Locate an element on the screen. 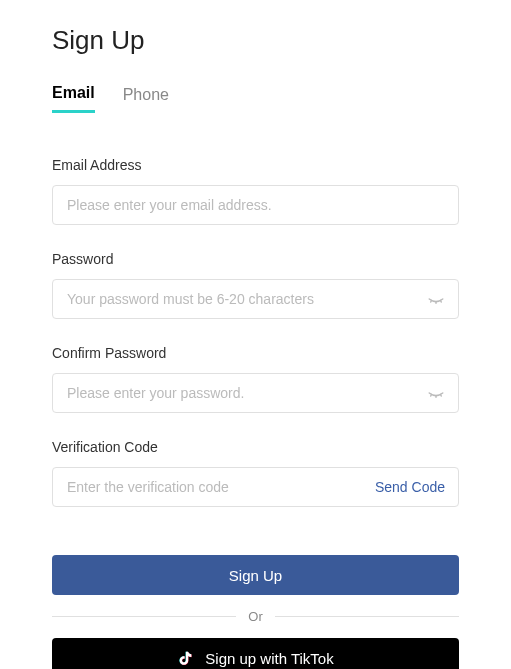 Image resolution: width=511 pixels, height=669 pixels. tiktok-icon is located at coordinates (186, 658).